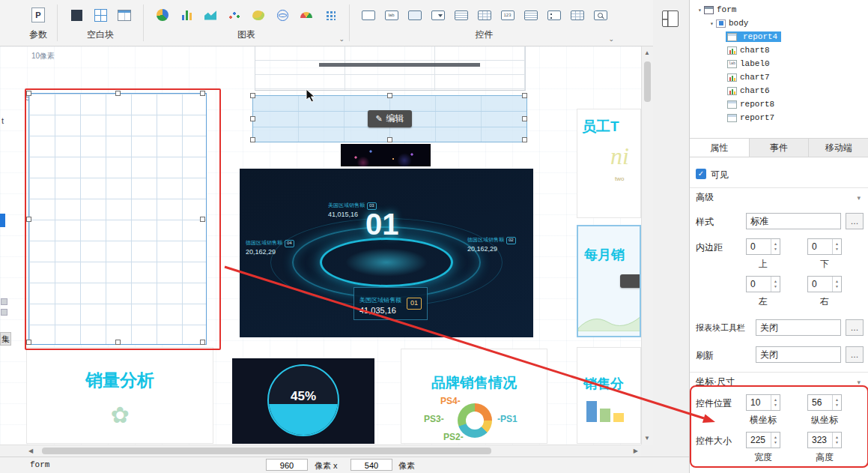 This screenshot has width=868, height=473. Describe the element at coordinates (647, 52) in the screenshot. I see `scroll-up-icon: ▲` at that location.